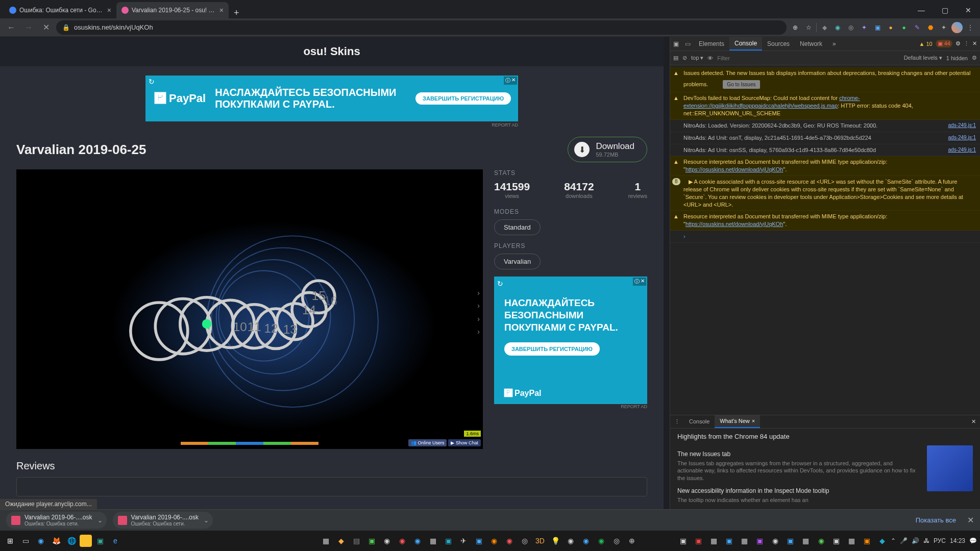 This screenshot has height=551, width=980. What do you see at coordinates (877, 28) in the screenshot?
I see `extension-icon: ▣` at bounding box center [877, 28].